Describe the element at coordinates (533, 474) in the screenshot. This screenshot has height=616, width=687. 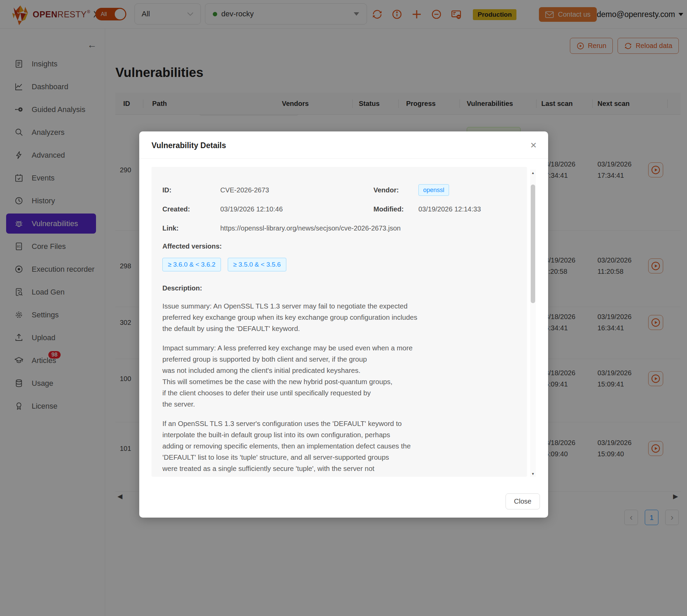
I see `scrollbar-down-icon: ▼` at that location.